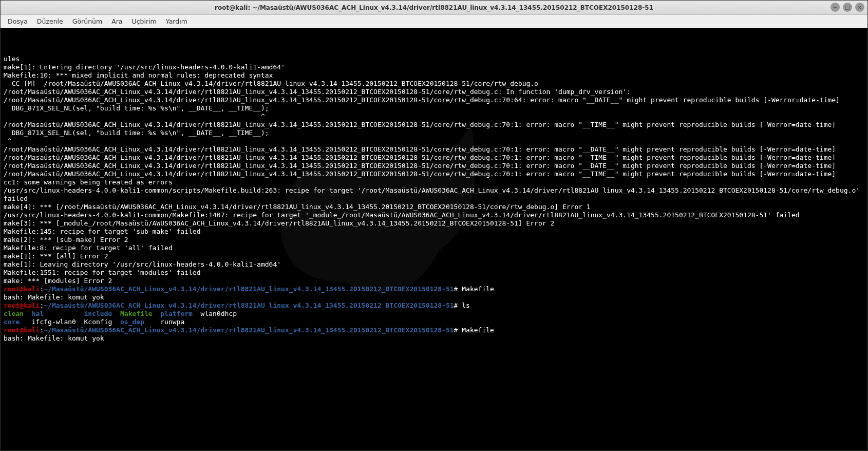  I want to click on ls-entry: clean, so click(17, 313).